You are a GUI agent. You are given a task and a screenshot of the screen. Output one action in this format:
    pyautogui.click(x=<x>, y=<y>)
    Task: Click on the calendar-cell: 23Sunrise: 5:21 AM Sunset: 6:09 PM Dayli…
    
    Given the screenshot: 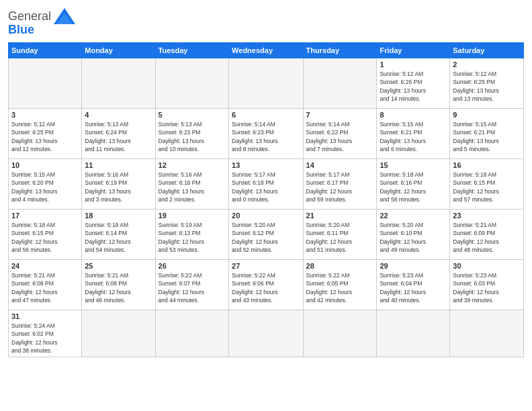 What is the action you would take?
    pyautogui.click(x=487, y=235)
    